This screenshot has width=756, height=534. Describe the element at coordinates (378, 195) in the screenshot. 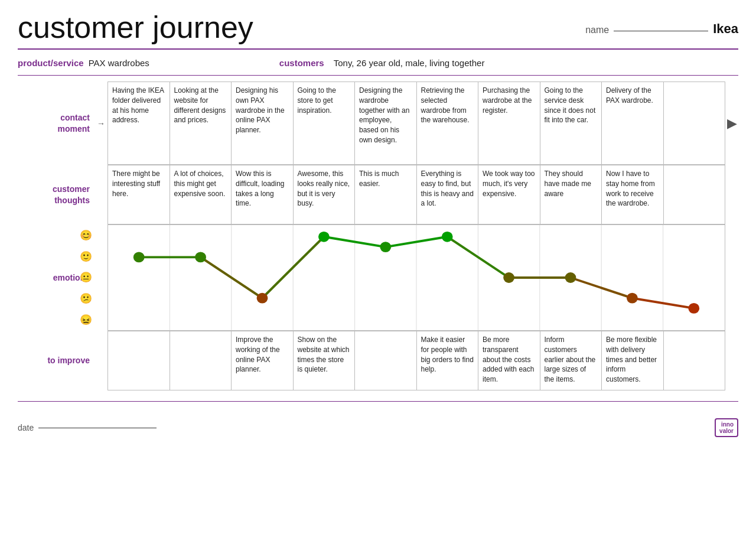

I see `customer-thoughts-row: customerthoughts There might be interest…` at that location.